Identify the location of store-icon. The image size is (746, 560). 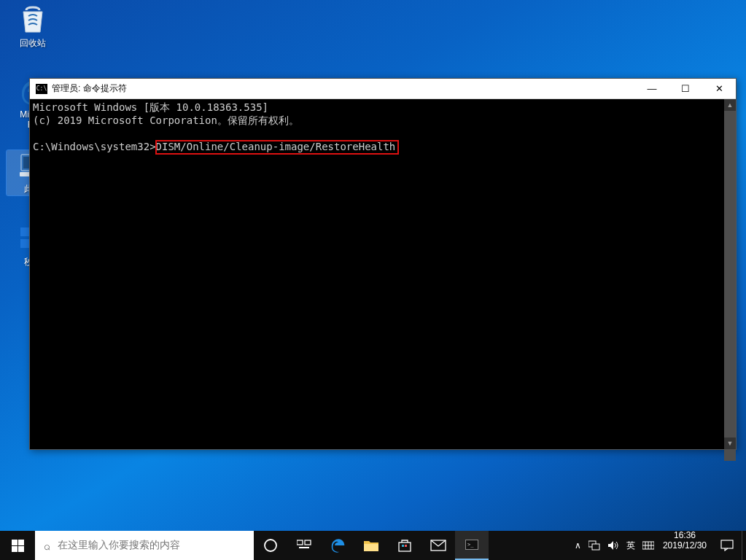
(405, 545).